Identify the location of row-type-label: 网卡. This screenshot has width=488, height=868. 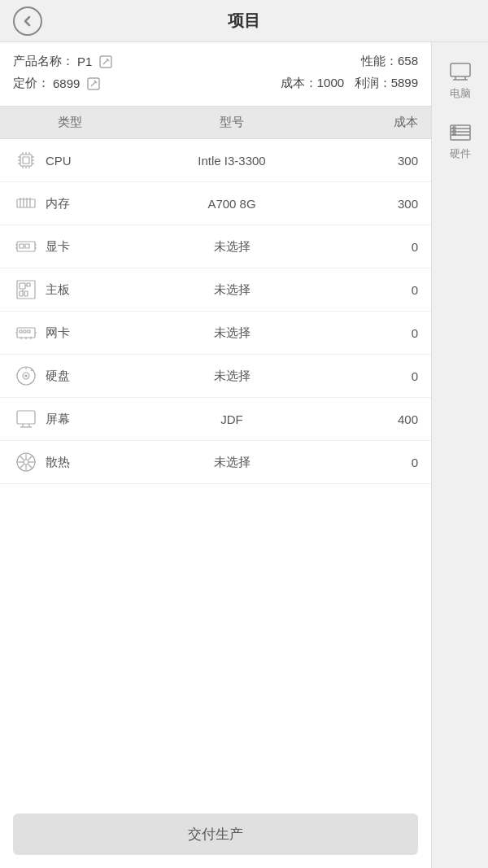
(58, 334).